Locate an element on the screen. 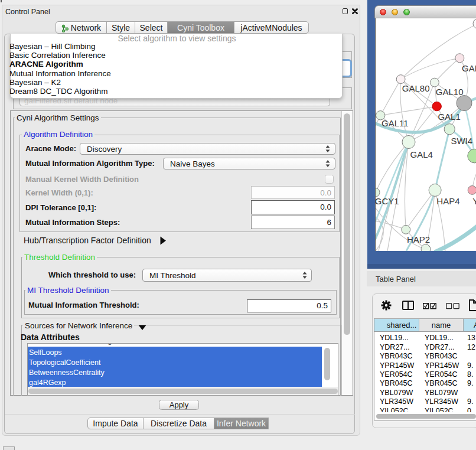  svg-text: GAL11 is located at coordinates (395, 123).